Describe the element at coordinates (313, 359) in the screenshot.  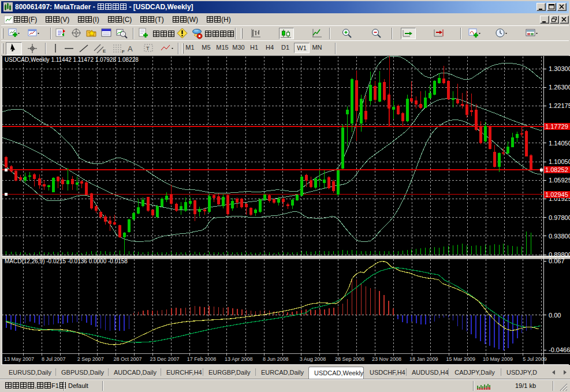
I see `svg-text: 3 Aug 2008` at that location.